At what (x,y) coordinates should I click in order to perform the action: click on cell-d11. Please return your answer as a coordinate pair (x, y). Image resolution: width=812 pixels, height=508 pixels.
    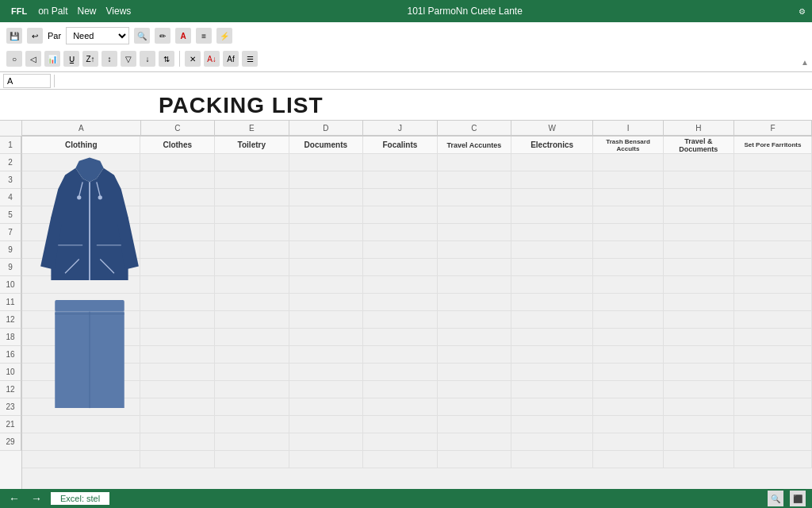
    Looking at the image, I should click on (327, 319).